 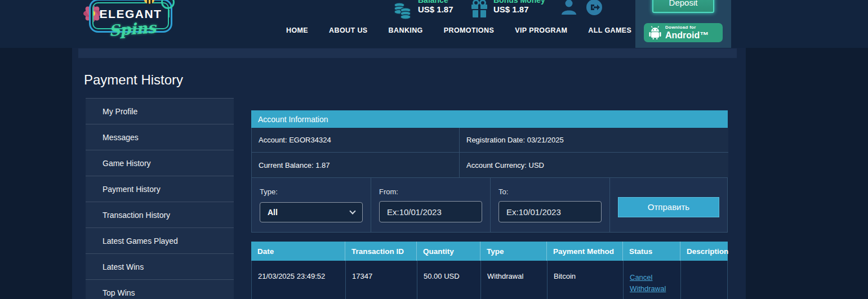 I want to click on sidebar-item-latest-games-played: Latest Games Played, so click(x=160, y=240).